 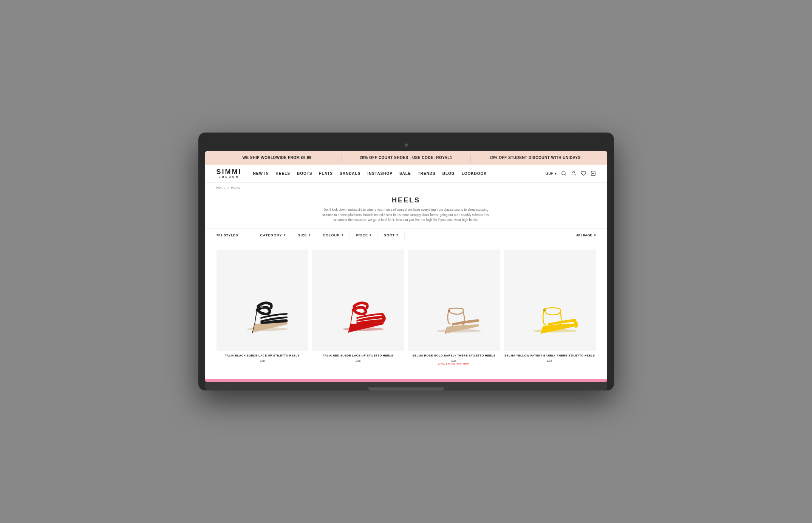 I want to click on product-sale-price-3: NOW £22.00 (27% OFF), so click(x=454, y=364).